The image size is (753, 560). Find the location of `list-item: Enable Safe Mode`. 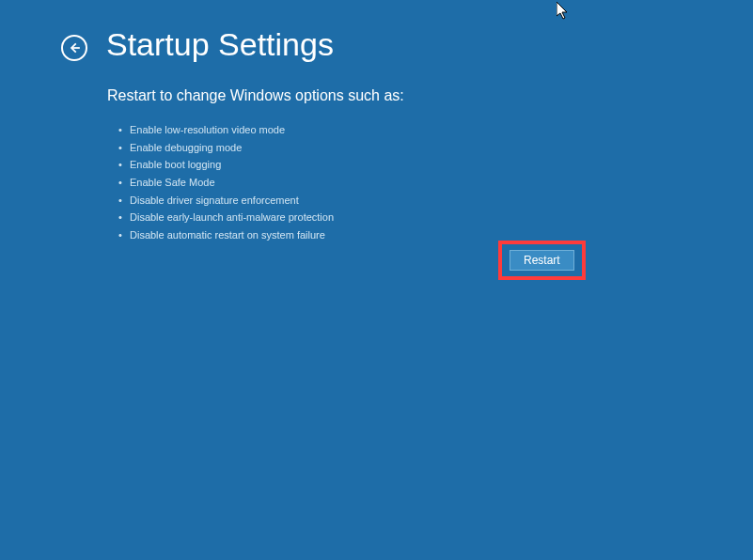

list-item: Enable Safe Mode is located at coordinates (436, 182).